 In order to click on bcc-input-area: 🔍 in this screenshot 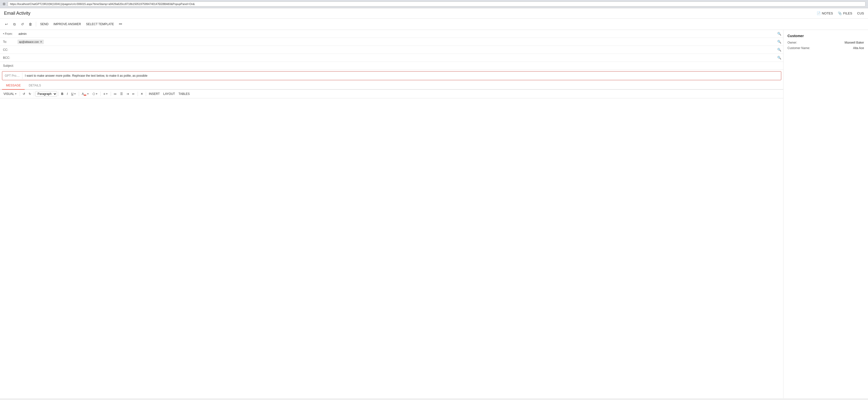, I will do `click(400, 58)`.